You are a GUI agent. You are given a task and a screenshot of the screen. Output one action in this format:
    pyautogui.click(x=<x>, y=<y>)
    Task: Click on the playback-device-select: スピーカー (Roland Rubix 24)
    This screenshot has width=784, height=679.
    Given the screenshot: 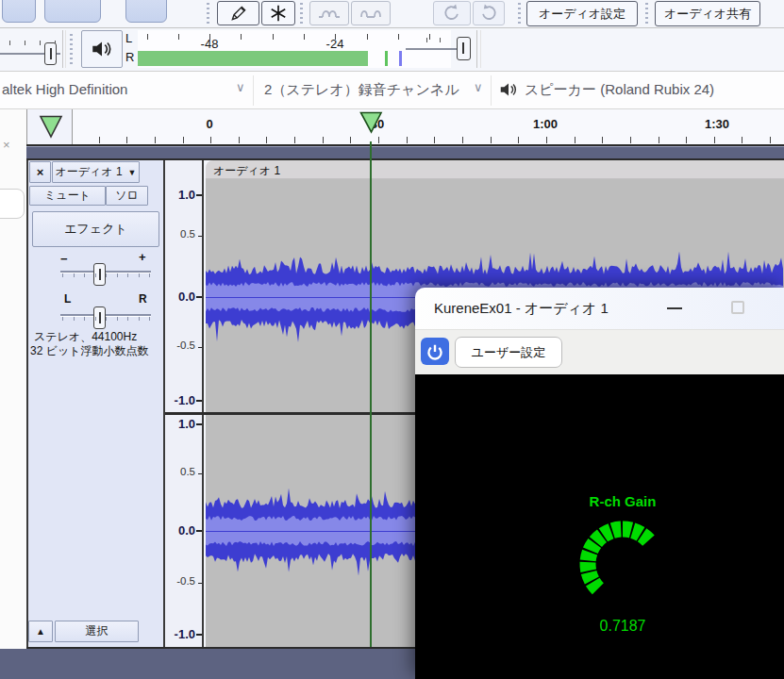 What is the action you would take?
    pyautogui.click(x=619, y=91)
    